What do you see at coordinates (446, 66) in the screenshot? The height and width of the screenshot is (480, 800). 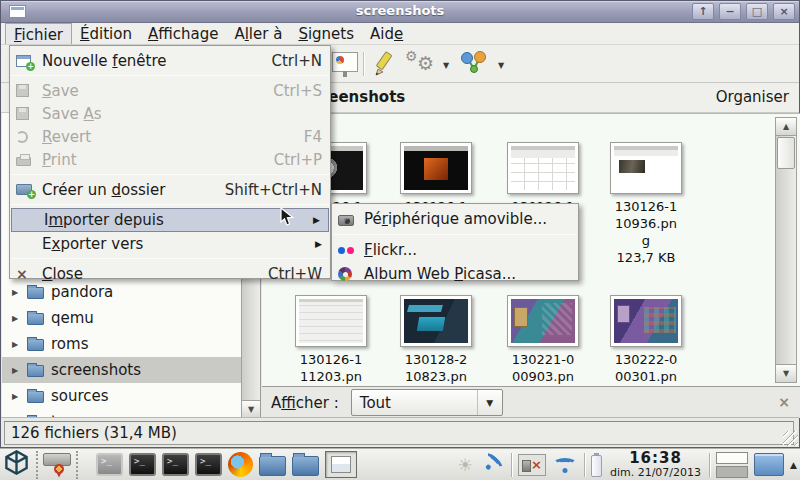 I see `tools-dropdown-arrow: ▼` at bounding box center [446, 66].